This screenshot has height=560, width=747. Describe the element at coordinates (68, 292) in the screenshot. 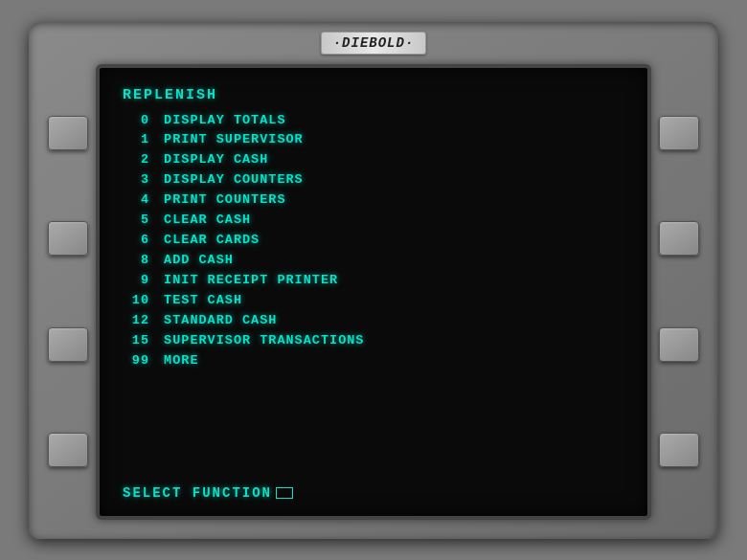

I see `left-buttons` at that location.